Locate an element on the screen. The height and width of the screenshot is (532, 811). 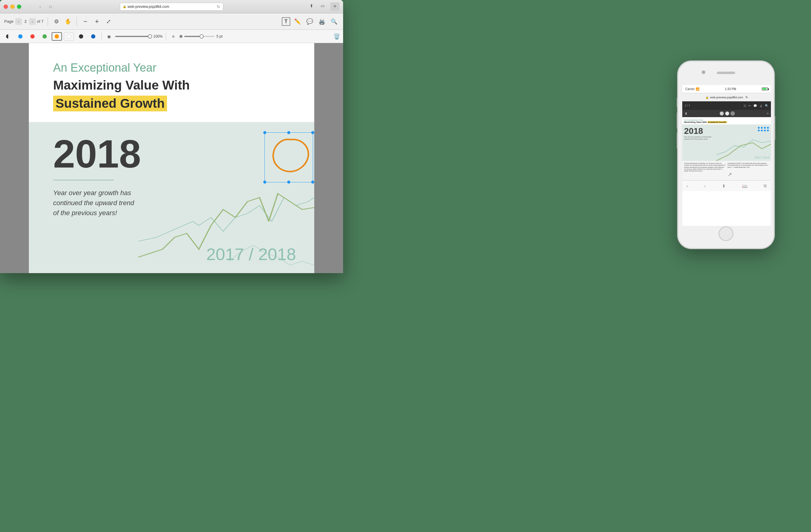
share-icon: ⬆ is located at coordinates (311, 6).